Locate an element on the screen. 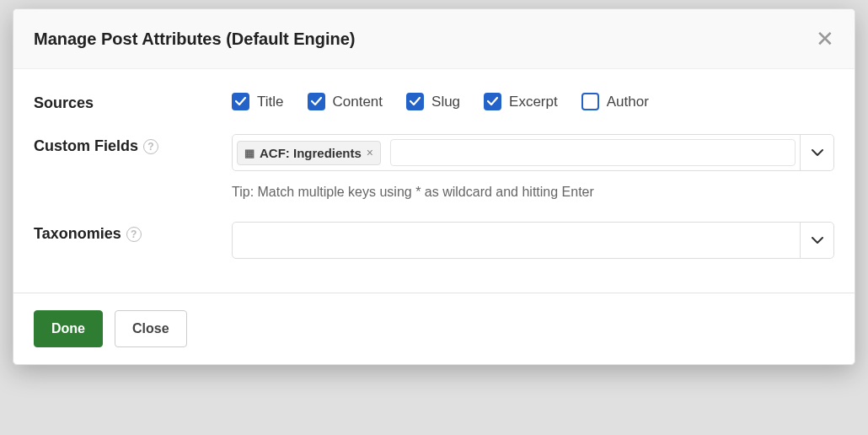 The width and height of the screenshot is (868, 435). sources-label: Sources is located at coordinates (64, 103).